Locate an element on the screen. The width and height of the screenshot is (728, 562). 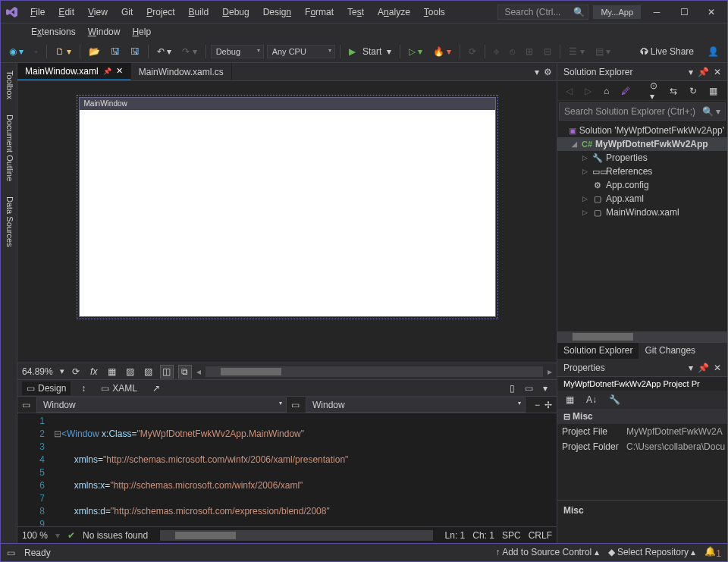
sync-button: ⟳ is located at coordinates (472, 52).